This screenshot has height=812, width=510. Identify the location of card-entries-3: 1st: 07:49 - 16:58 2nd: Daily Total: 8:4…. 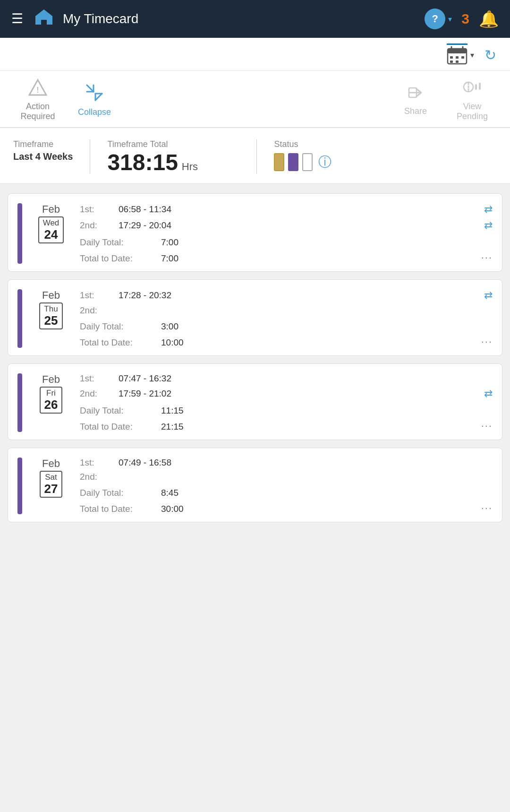
(286, 486).